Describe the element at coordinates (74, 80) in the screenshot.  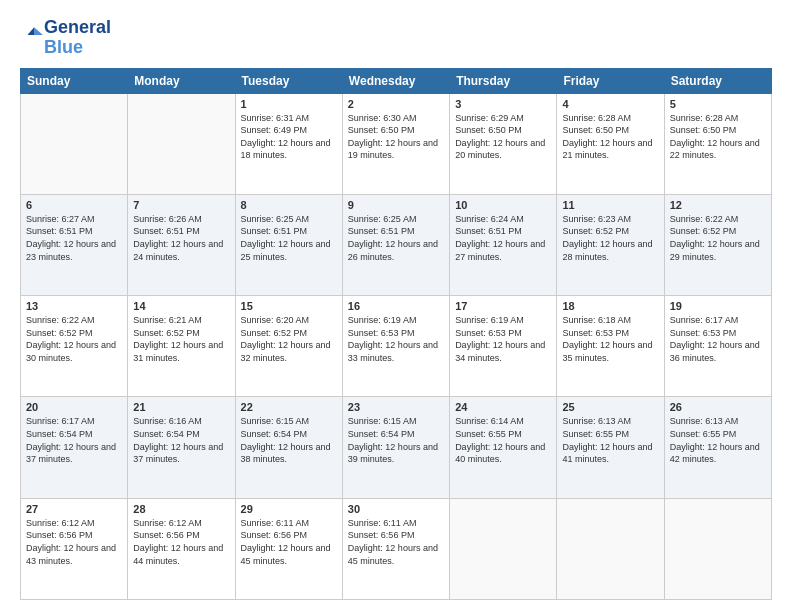
I see `col-header-sunday: Sunday` at that location.